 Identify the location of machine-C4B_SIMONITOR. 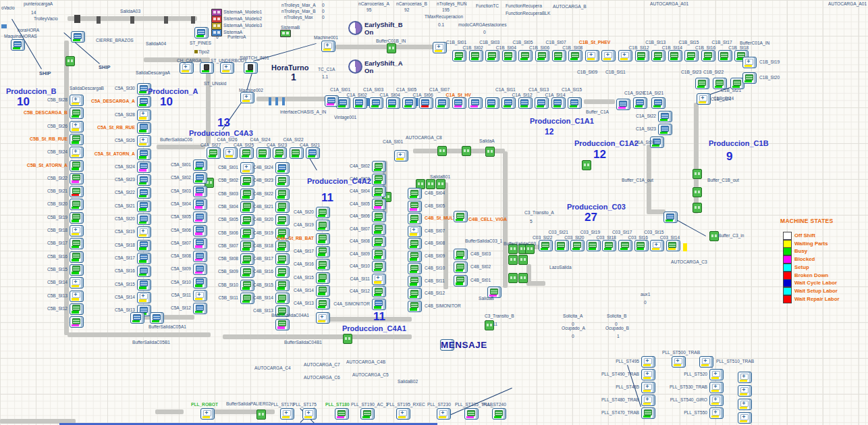
(414, 307).